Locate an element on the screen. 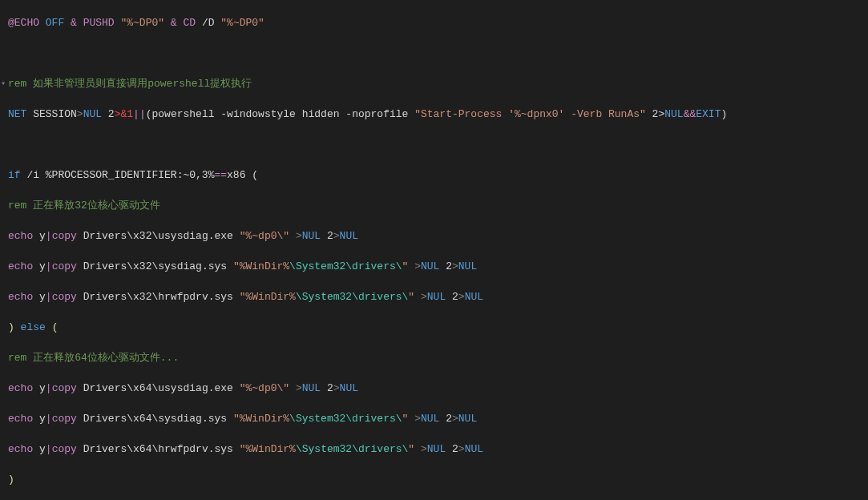  code-line: if /i %PROCESSOR_IDENTIFIER:~0,3%==x86 ( is located at coordinates (438, 175).